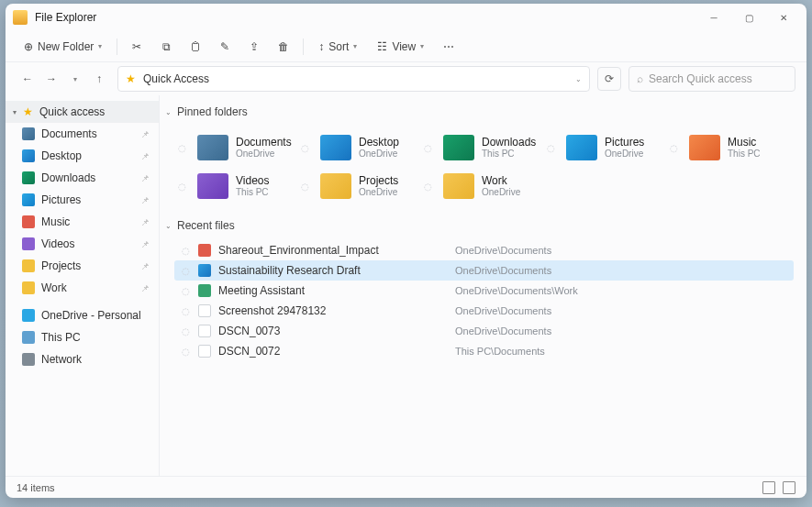 This screenshot has width=812, height=507. What do you see at coordinates (714, 17) in the screenshot?
I see `minimize-button: ─` at bounding box center [714, 17].